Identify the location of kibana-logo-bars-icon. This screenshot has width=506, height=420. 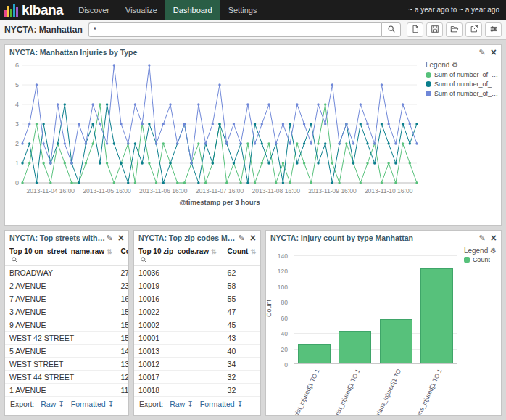
(12, 10).